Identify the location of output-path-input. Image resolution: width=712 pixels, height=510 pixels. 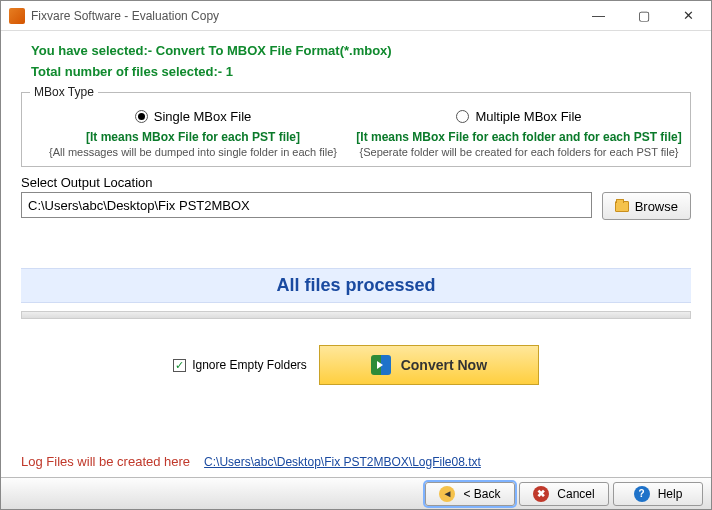
(306, 205).